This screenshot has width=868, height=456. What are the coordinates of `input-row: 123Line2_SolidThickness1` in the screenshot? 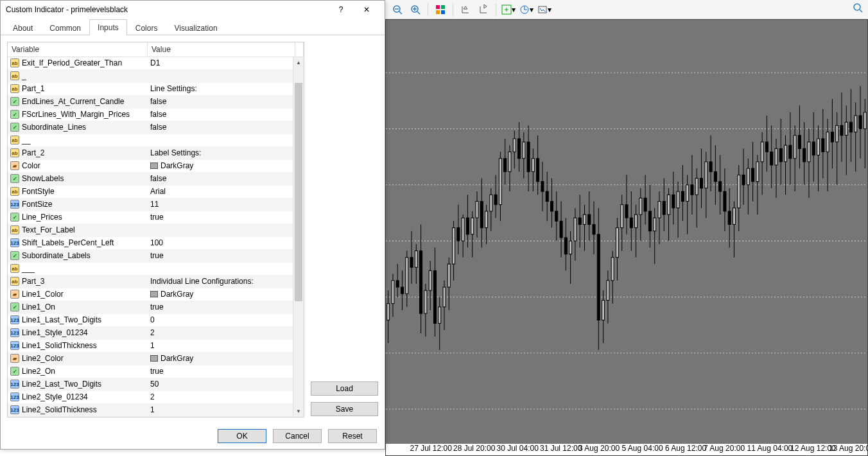 It's located at (150, 410).